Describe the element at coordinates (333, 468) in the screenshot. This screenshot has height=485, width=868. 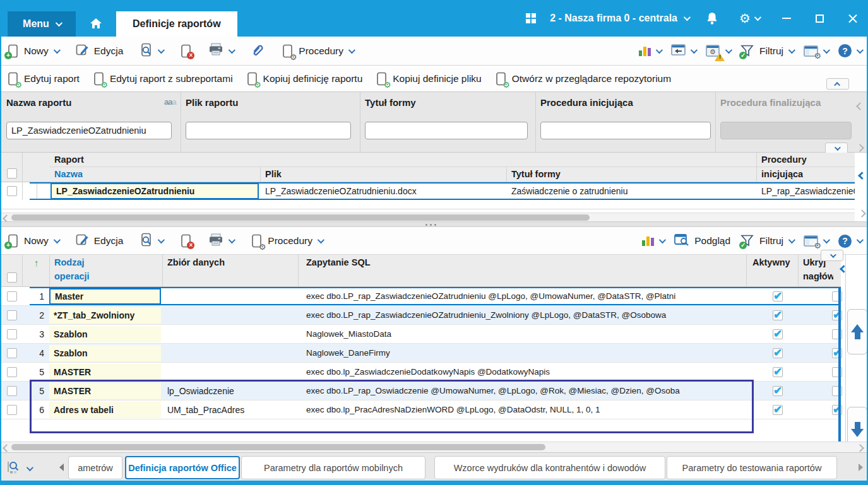
I see `bottom-tab-2: Parametry dla raportów mobilnych` at that location.